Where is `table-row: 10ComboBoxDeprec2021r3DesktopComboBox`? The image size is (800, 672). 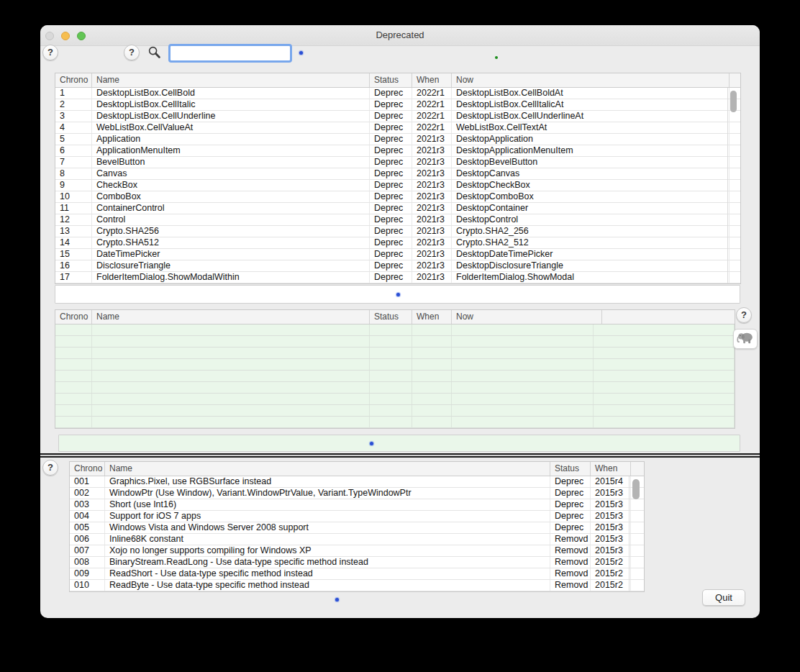 table-row: 10ComboBoxDeprec2021r3DesktopComboBox is located at coordinates (398, 197).